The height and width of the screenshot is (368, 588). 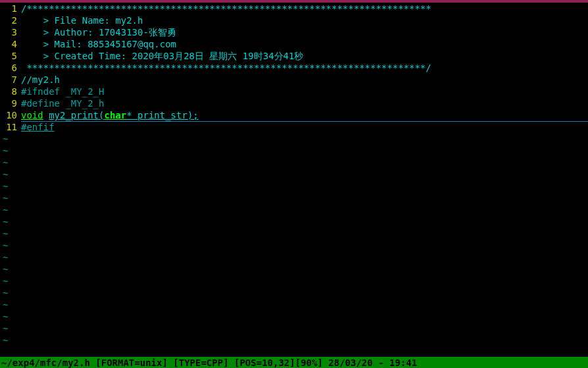 I want to click on code-token: > Created Time: 2020年03月28日 星期六 19时34分41…, so click(x=162, y=56).